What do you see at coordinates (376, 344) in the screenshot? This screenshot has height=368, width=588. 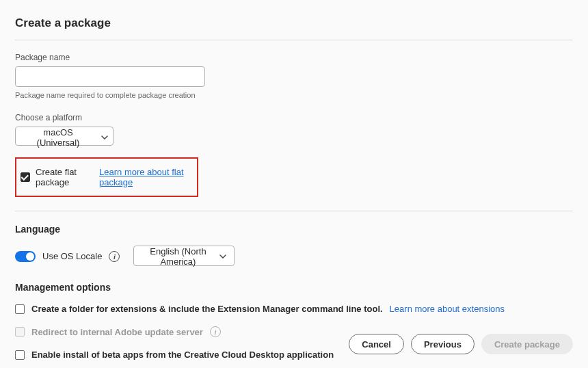 I see `cancel-button: Cancel` at bounding box center [376, 344].